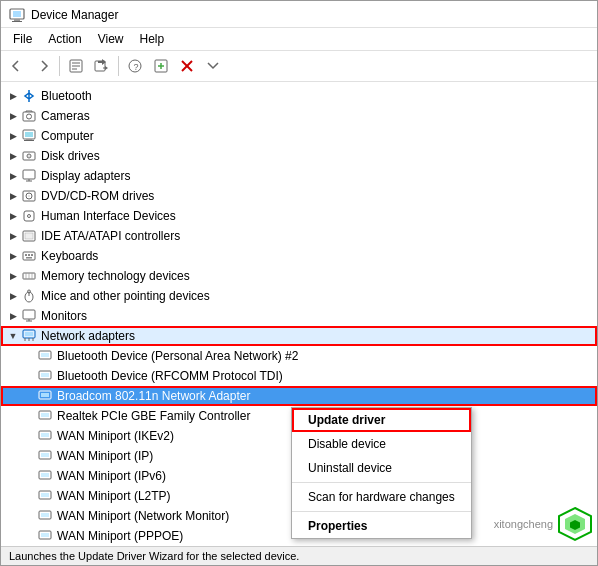 This screenshot has width=598, height=566. What do you see at coordinates (29, 336) in the screenshot?
I see `network-adapters-icon` at bounding box center [29, 336].